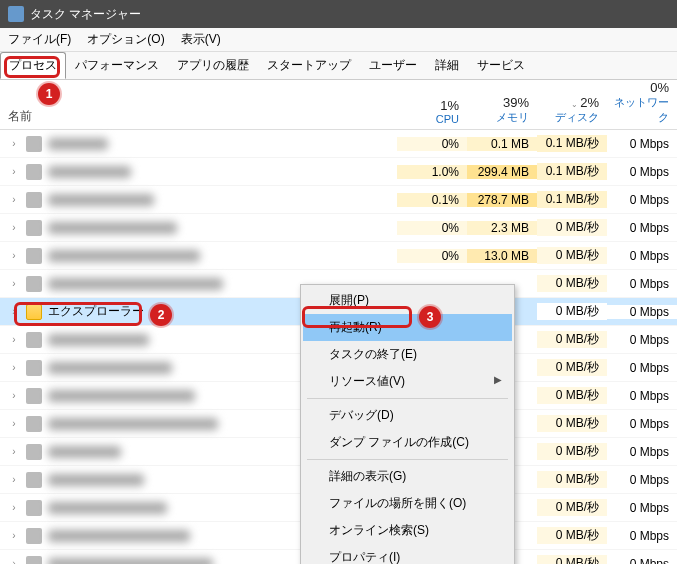  What do you see at coordinates (408, 554) in the screenshot?
I see `menu-item-properties: プロパティ(I)` at bounding box center [408, 554].